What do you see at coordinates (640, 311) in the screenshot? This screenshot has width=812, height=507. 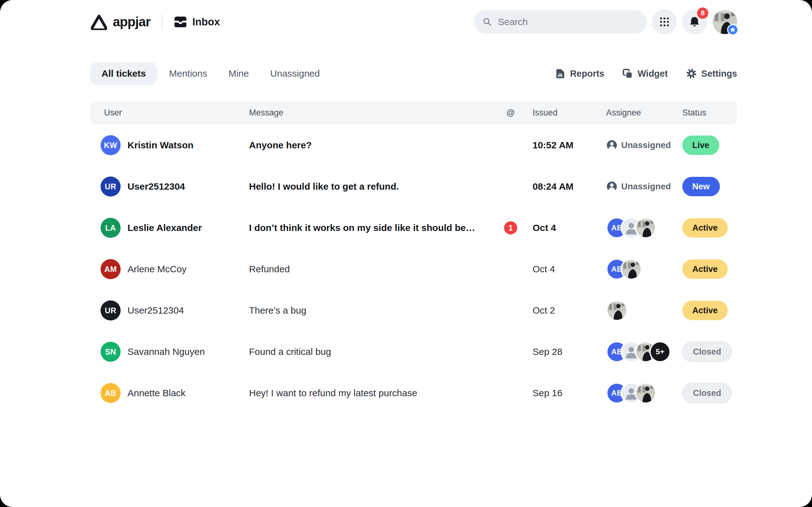 I see `assignee-cell` at bounding box center [640, 311].